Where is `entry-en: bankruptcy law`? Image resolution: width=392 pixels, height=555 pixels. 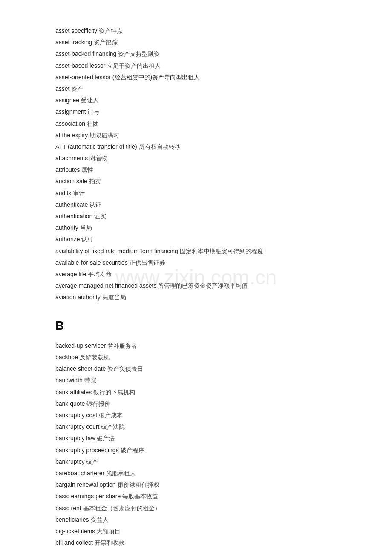 entry-en: bankruptcy law is located at coordinates (75, 438).